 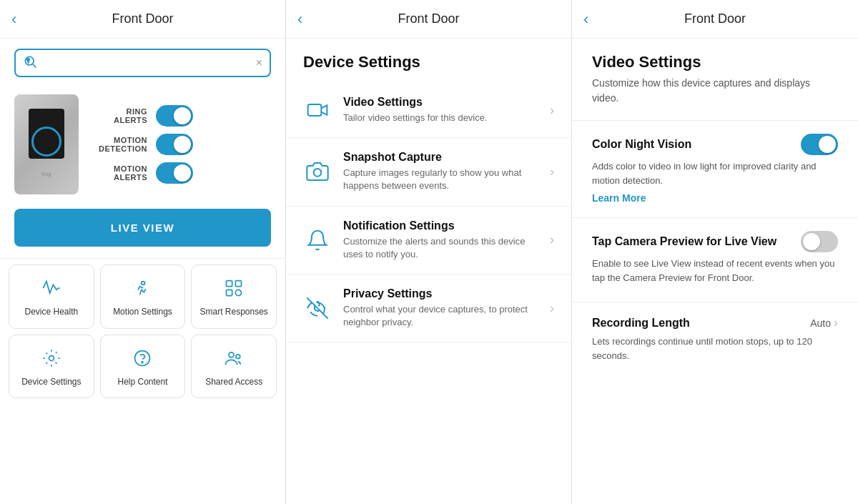 I want to click on grid-item-smart-responses: Smart Responses, so click(x=234, y=297).